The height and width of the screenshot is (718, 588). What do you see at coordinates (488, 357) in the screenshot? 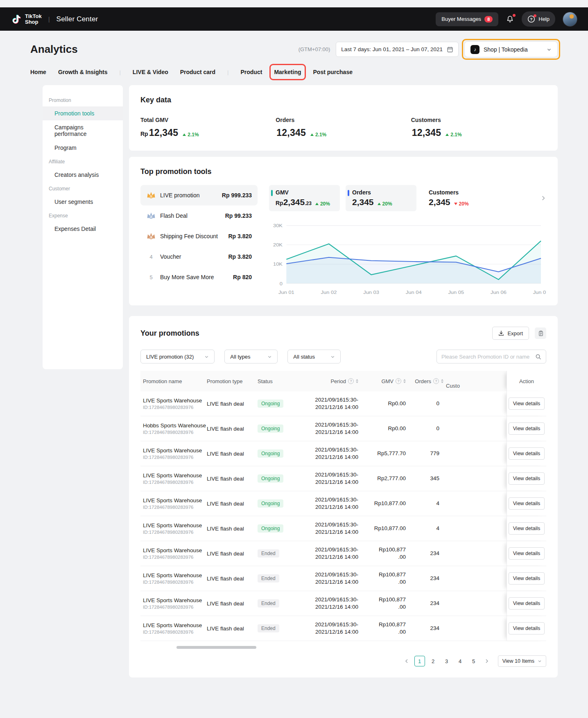
I see `promotion-search-input` at bounding box center [488, 357].